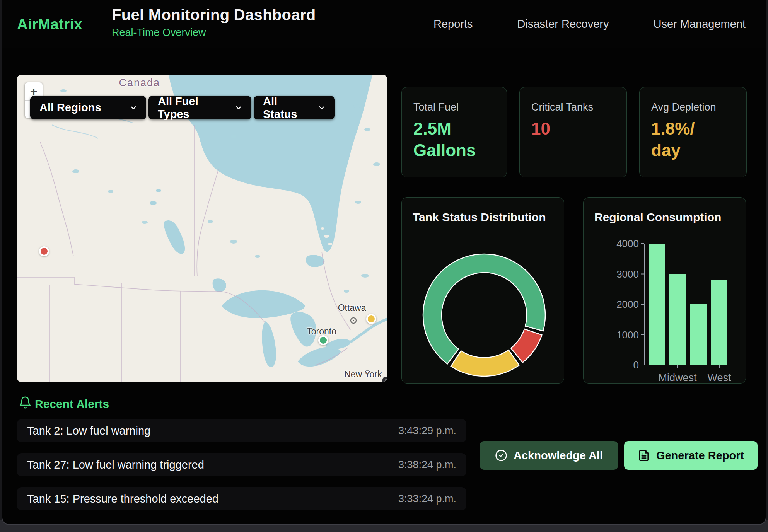 The height and width of the screenshot is (532, 768). Describe the element at coordinates (558, 455) in the screenshot. I see `acknowledge-all-label: Acknowledge All` at that location.